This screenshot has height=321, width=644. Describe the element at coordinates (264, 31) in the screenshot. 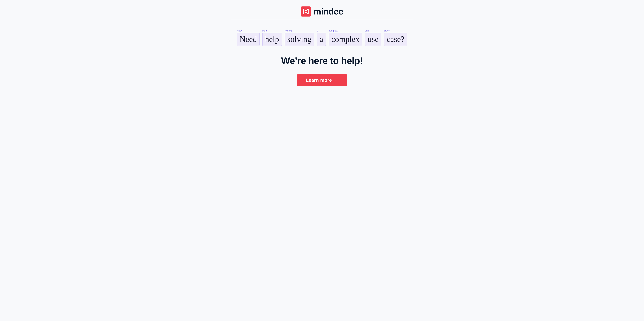

I see `word-ocr-label: belp` at that location.